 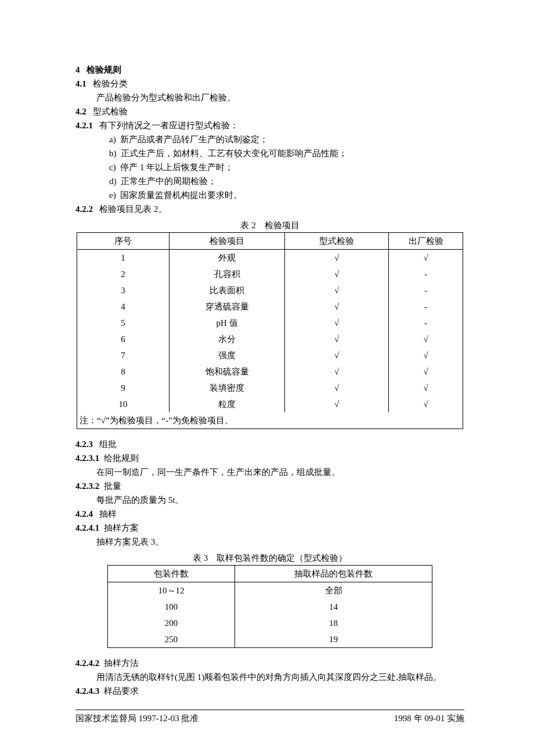 What do you see at coordinates (172, 591) in the screenshot?
I see `cell: 10～12` at bounding box center [172, 591].